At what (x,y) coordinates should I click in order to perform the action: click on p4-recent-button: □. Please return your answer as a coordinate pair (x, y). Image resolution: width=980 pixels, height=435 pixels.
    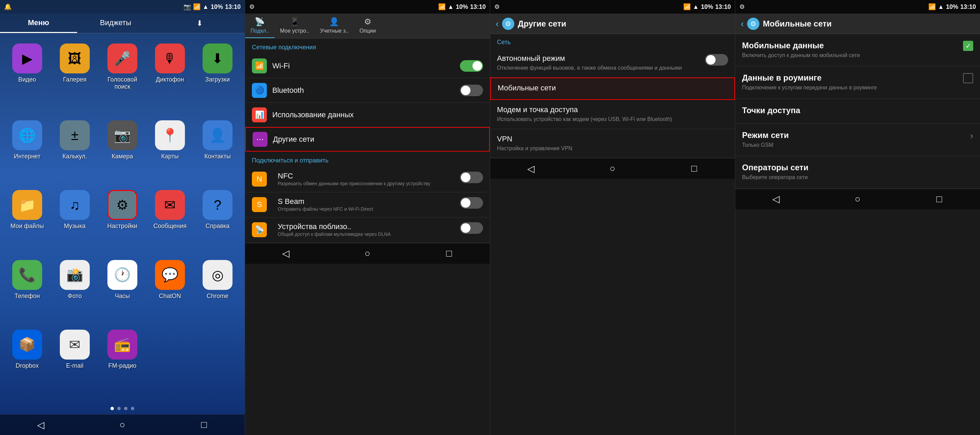
    Looking at the image, I should click on (939, 199).